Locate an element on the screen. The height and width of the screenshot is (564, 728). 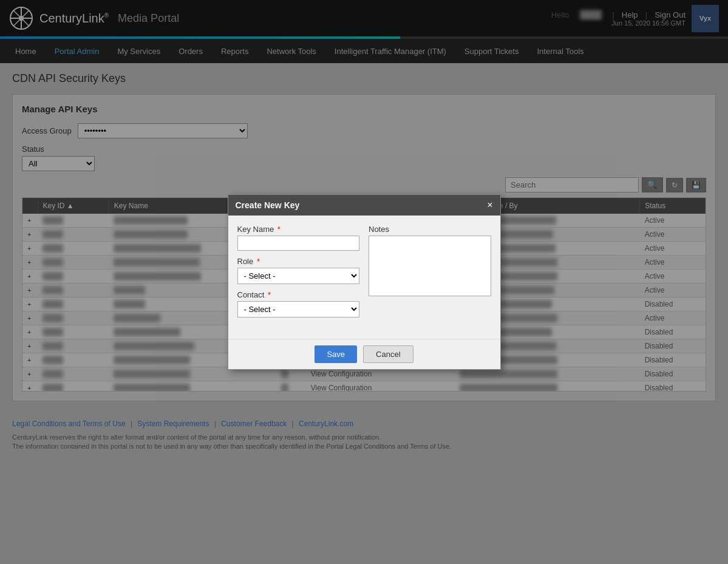
notes-field: Notes is located at coordinates (430, 261).